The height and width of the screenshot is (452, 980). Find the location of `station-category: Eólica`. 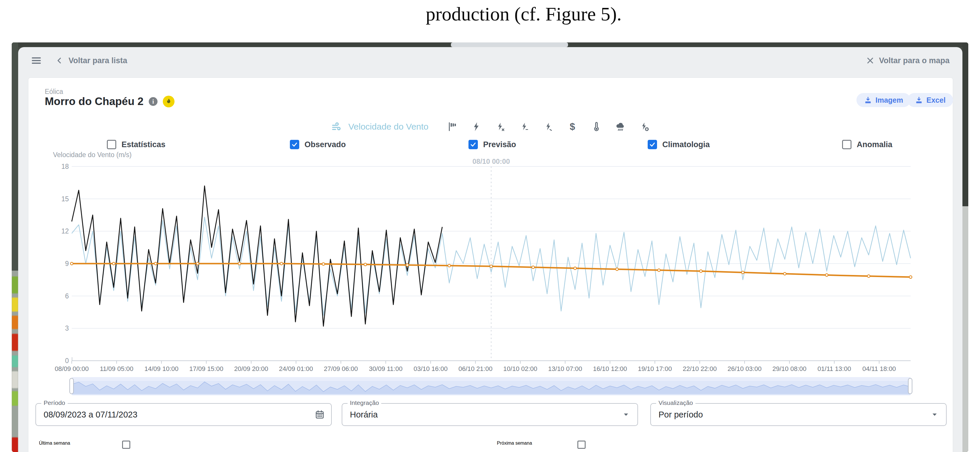

station-category: Eólica is located at coordinates (54, 92).